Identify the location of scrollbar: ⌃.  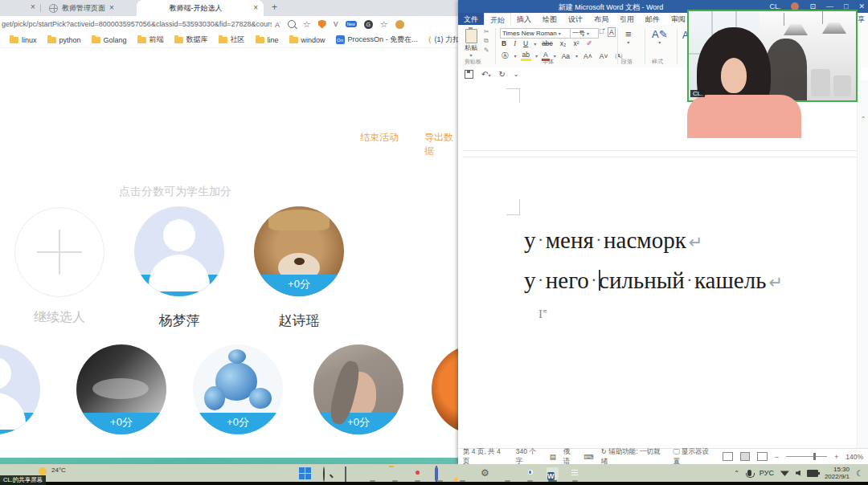
(862, 264).